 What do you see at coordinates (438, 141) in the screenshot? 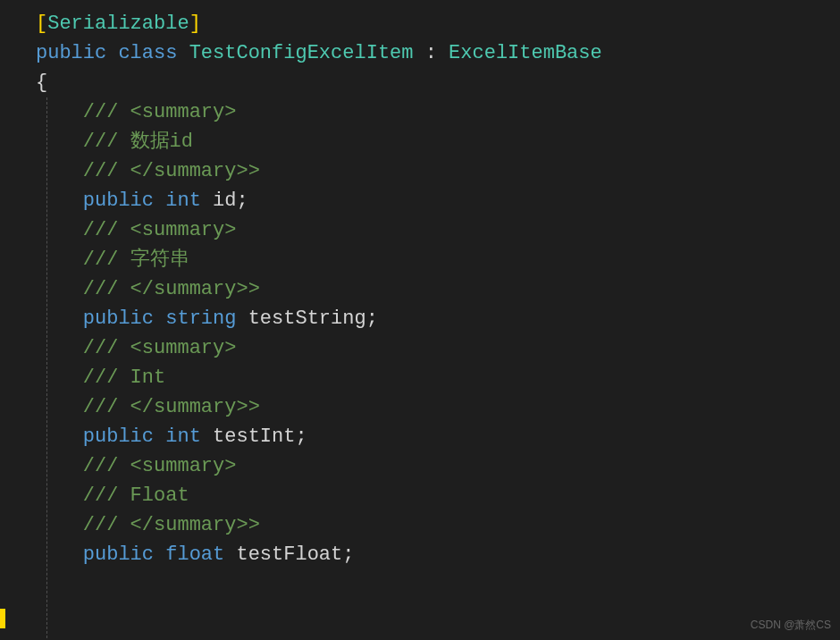
I see `code-line: /// 数据id` at bounding box center [438, 141].